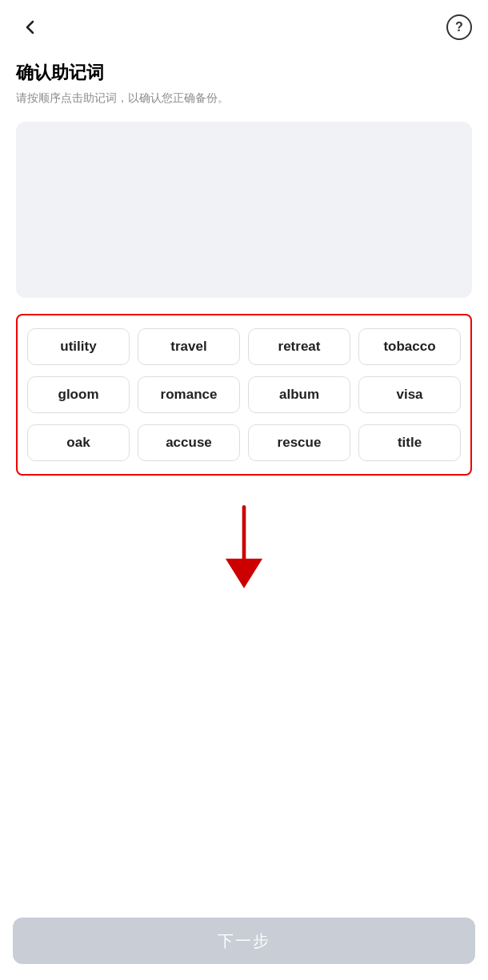  Describe the element at coordinates (244, 949) in the screenshot. I see `next-button-area: 下一步` at that location.